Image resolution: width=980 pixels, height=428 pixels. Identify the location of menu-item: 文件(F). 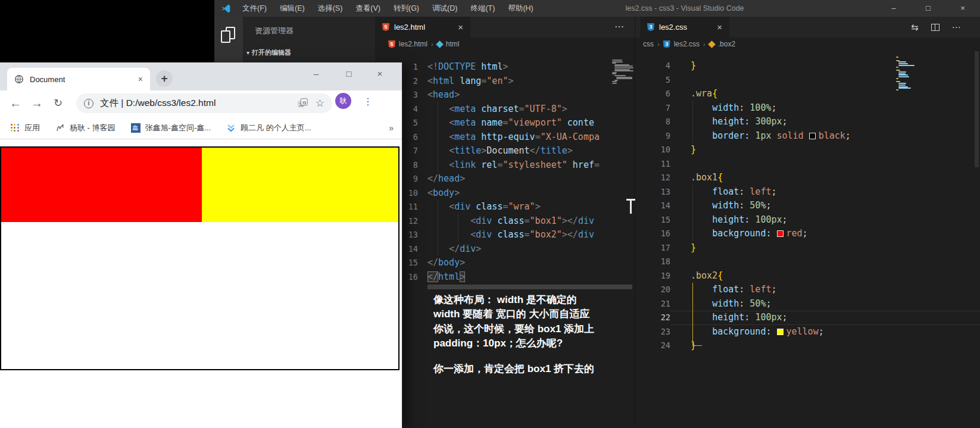
(255, 8).